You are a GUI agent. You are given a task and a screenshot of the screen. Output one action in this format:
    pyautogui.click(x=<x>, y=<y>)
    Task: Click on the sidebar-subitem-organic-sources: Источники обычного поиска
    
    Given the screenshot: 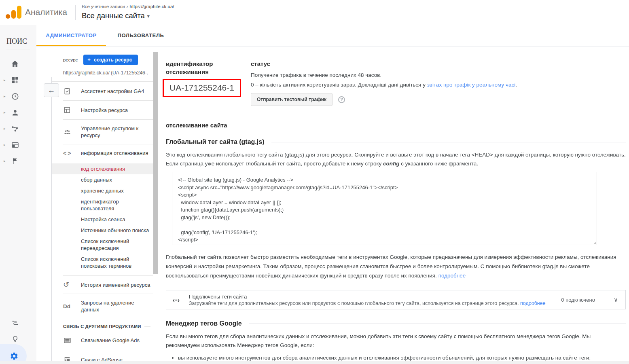 What is the action you would take?
    pyautogui.click(x=102, y=231)
    